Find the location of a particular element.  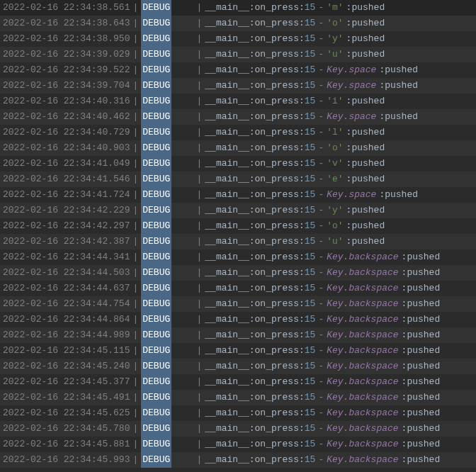

key-char: 'i' is located at coordinates (334, 101).